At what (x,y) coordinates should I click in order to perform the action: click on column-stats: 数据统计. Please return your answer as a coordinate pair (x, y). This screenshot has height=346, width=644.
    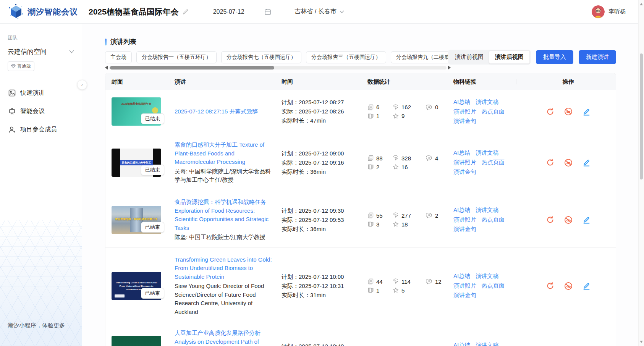
    Looking at the image, I should click on (410, 82).